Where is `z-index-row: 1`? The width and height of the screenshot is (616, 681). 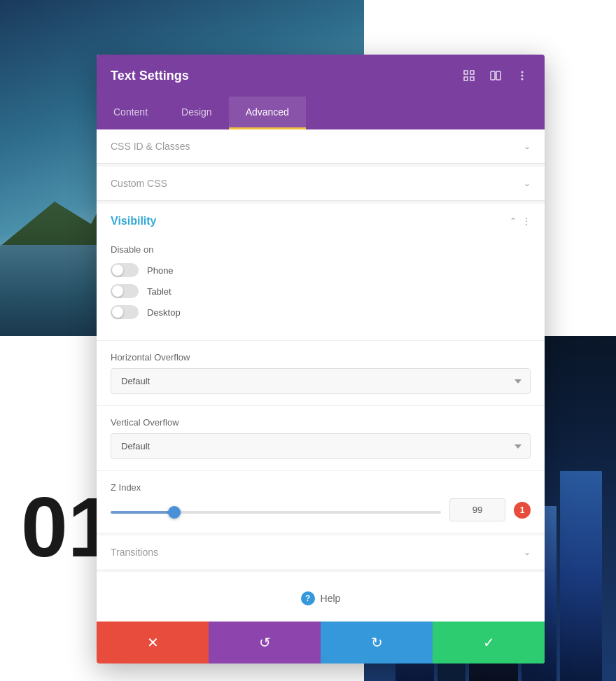 z-index-row: 1 is located at coordinates (321, 510).